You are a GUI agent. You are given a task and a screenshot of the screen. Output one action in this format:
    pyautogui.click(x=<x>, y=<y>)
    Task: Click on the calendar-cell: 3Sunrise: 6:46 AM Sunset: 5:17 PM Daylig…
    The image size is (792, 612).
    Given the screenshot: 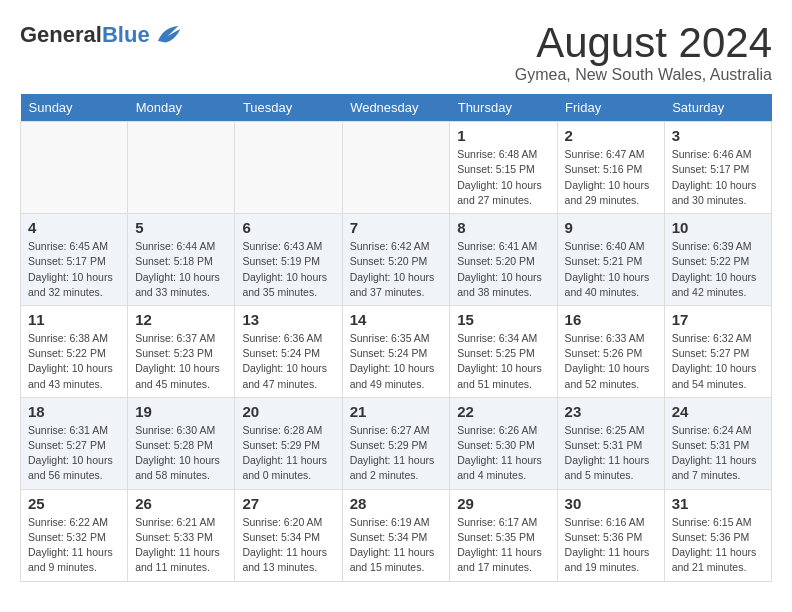 What is the action you would take?
    pyautogui.click(x=718, y=168)
    